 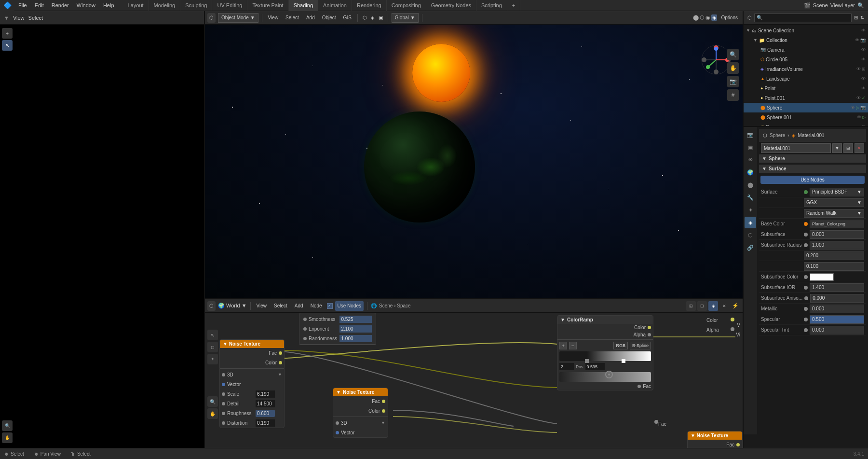 I want to click on tab-sculpting: Sculpting, so click(x=196, y=6).